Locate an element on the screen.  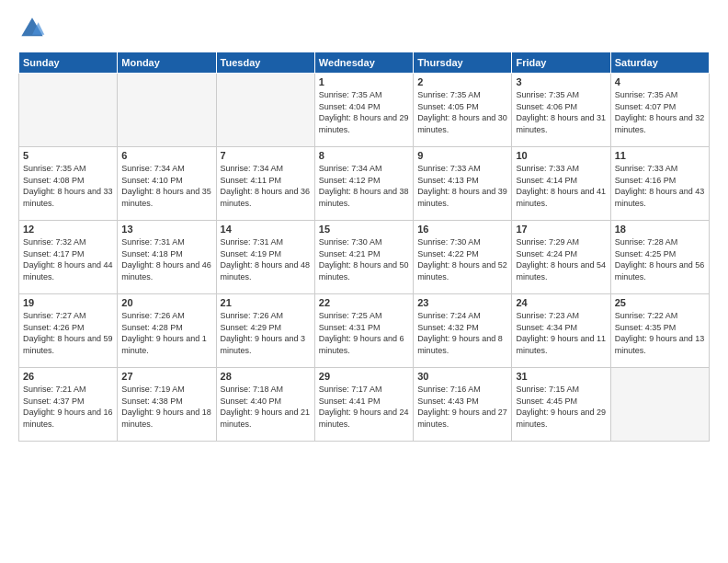
day-info: Sunrise: 7:33 AM Sunset: 4:14 PM Dayligh… is located at coordinates (561, 186).